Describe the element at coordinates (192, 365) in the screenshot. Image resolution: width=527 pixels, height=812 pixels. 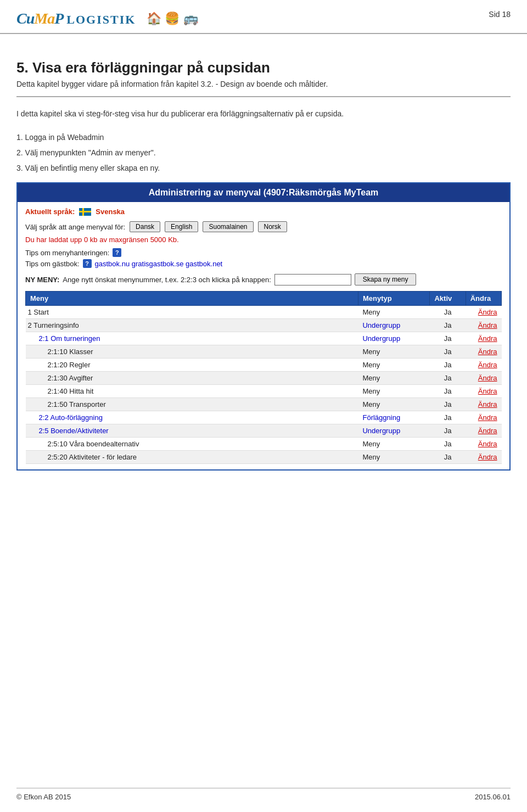
I see `cell-name: 2:1:20 Regler` at that location.